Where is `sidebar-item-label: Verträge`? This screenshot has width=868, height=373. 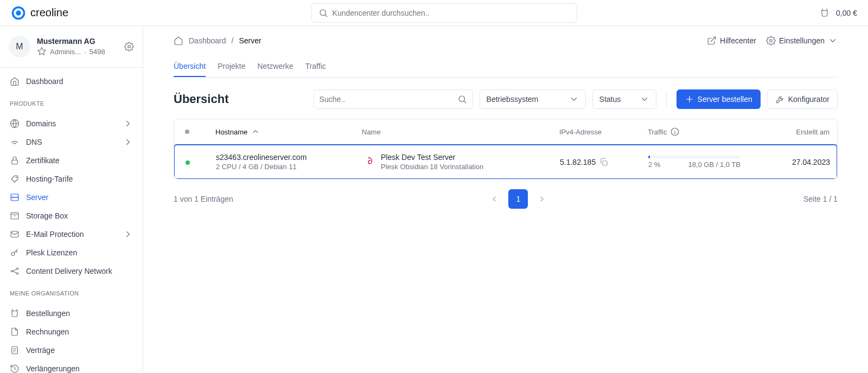 sidebar-item-label: Verträge is located at coordinates (40, 350).